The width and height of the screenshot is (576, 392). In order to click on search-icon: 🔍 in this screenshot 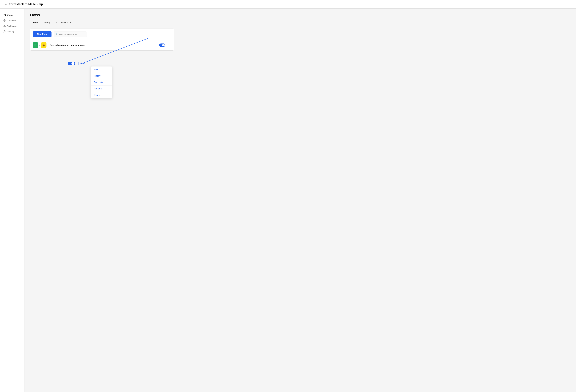, I will do `click(57, 34)`.